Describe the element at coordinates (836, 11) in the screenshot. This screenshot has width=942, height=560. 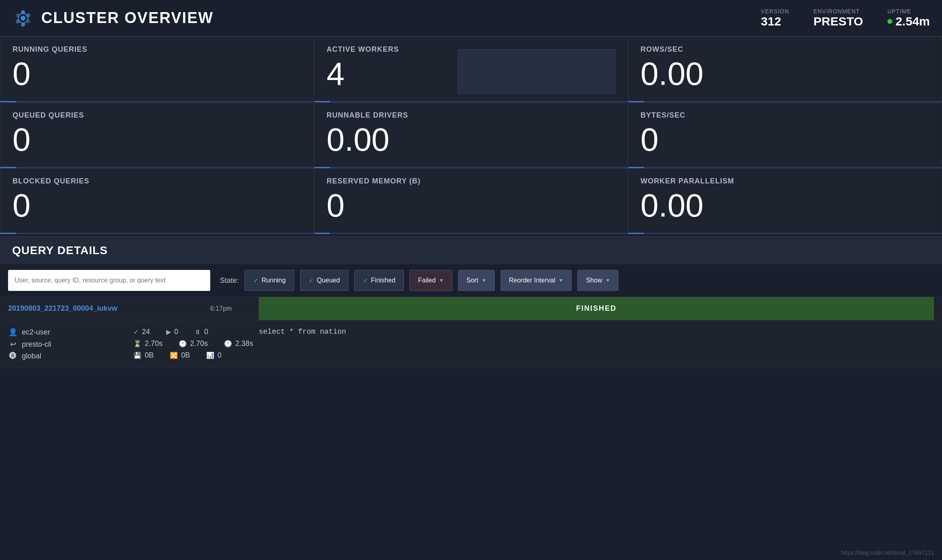
I see `environment-label: ENVIRONMENT` at that location.